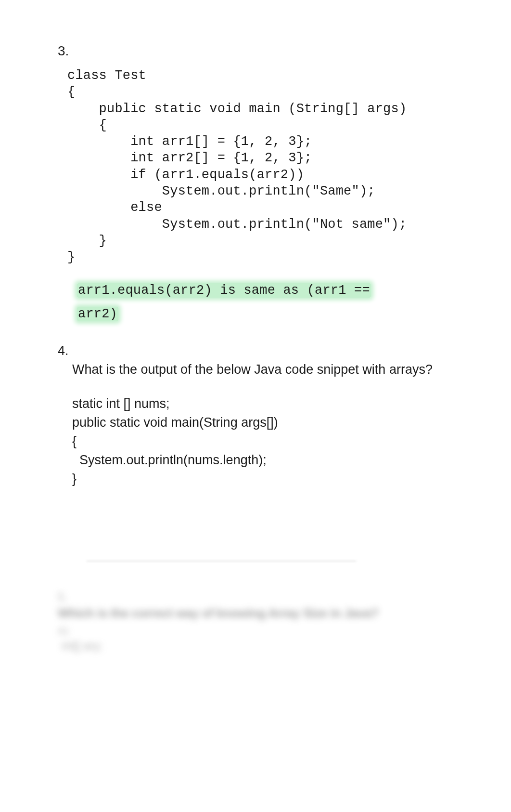 This screenshot has height=812, width=511. What do you see at coordinates (256, 614) in the screenshot?
I see `blurred-question-title: Which is the correct way of knowing Arra…` at bounding box center [256, 614].